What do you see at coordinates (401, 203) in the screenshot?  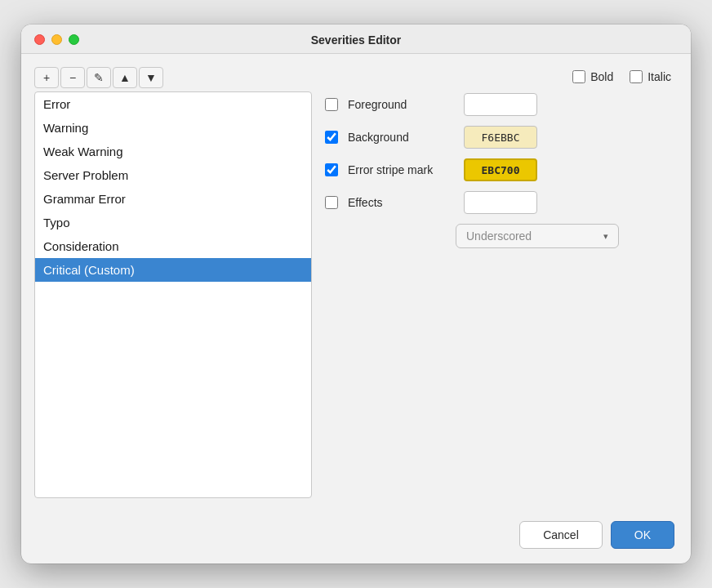 I see `effects-label: Effects` at bounding box center [401, 203].